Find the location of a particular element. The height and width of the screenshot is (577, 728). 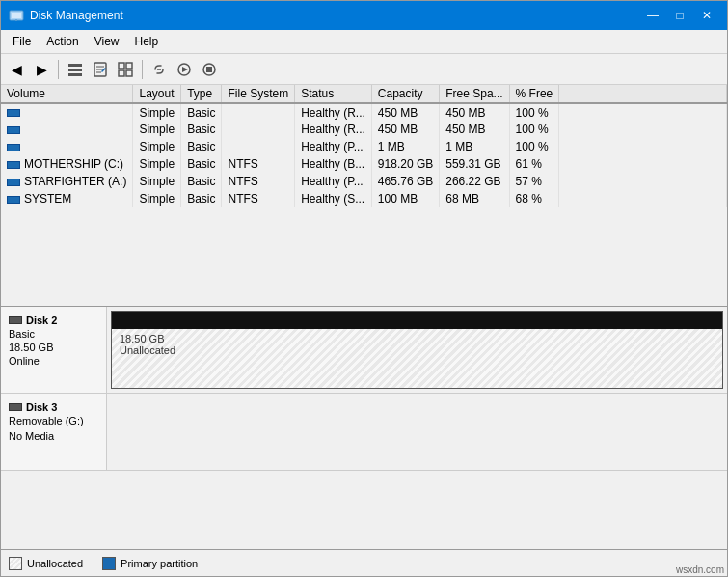

link-icon is located at coordinates (159, 69).